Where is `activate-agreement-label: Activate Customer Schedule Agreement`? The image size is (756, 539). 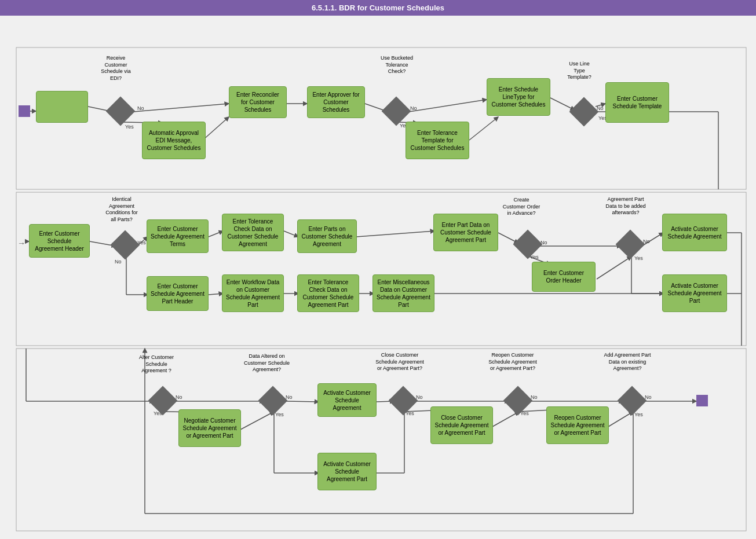 activate-agreement-label: Activate Customer Schedule Agreement is located at coordinates (695, 233).